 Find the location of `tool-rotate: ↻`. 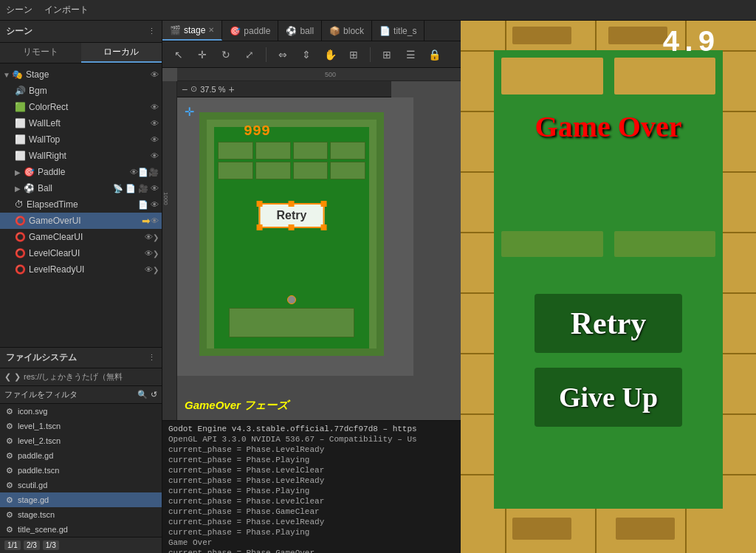

tool-rotate: ↻ is located at coordinates (226, 55).